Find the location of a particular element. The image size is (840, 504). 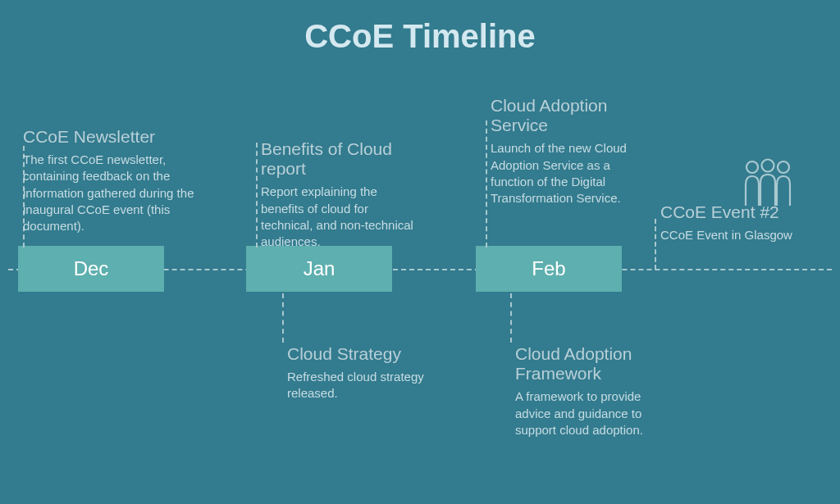

people-group-icon is located at coordinates (768, 182).